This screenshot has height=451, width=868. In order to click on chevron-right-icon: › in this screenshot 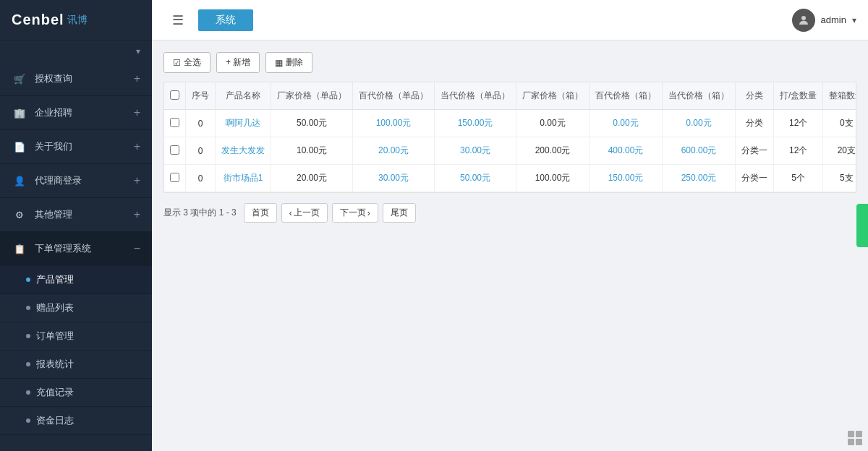, I will do `click(369, 213)`.